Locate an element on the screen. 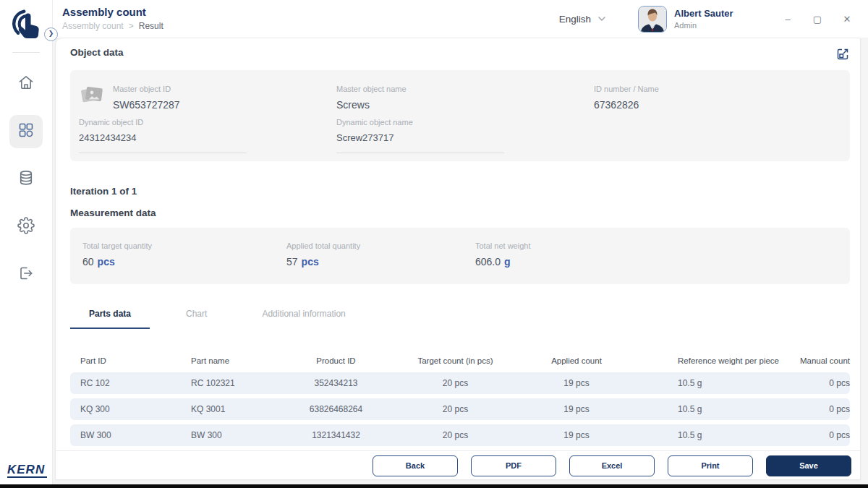 The width and height of the screenshot is (868, 488). save-button: Save is located at coordinates (809, 466).